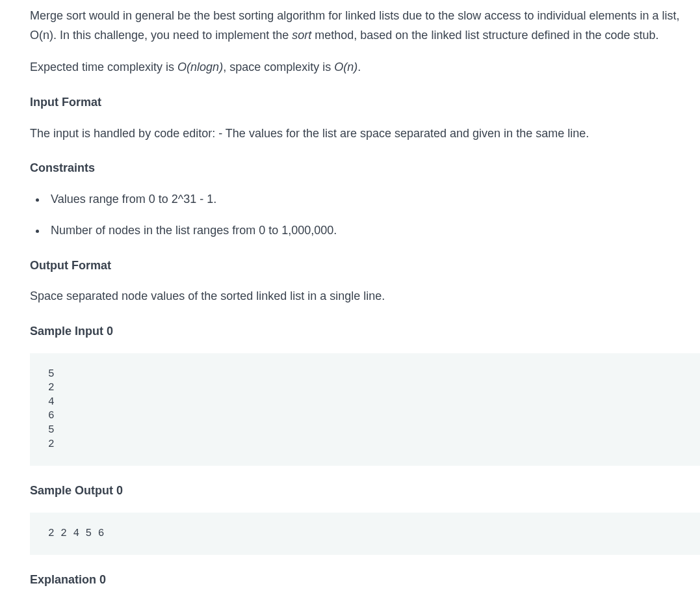 Image resolution: width=700 pixels, height=603 pixels. I want to click on intro-em-sort: sort, so click(302, 35).